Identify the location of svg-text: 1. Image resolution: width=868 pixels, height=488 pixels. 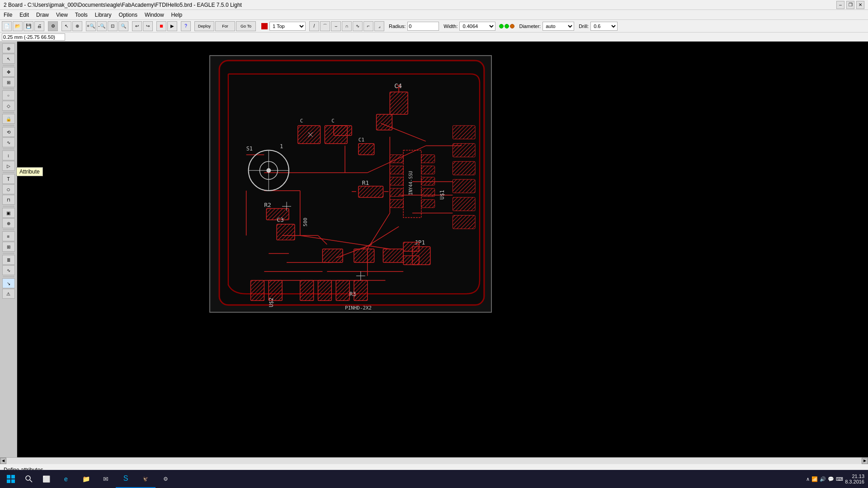
(281, 146).